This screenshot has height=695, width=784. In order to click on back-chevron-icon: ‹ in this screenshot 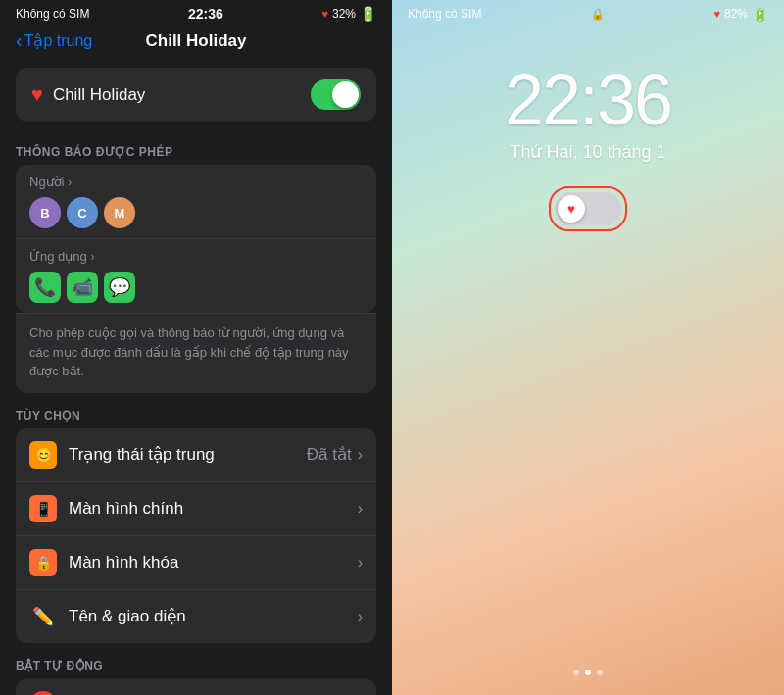, I will do `click(20, 41)`.